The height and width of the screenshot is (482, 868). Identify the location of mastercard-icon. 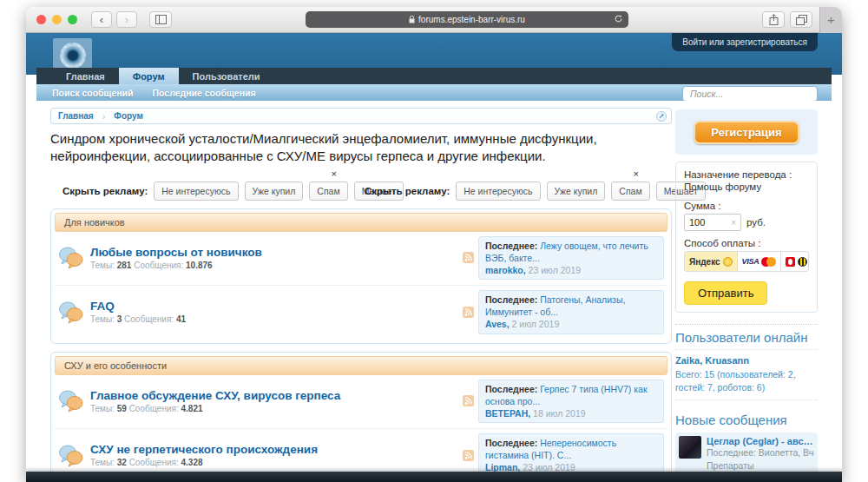
(769, 262).